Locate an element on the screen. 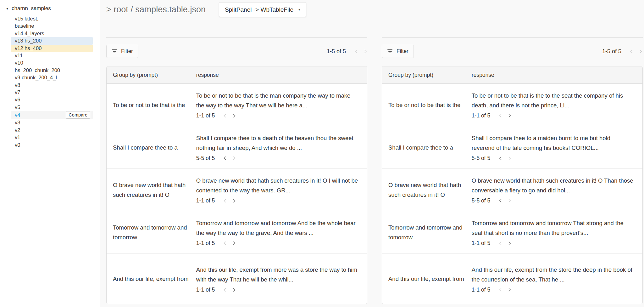 The width and height of the screenshot is (644, 307). row-pagination: 5-5 of 5 is located at coordinates (277, 158).